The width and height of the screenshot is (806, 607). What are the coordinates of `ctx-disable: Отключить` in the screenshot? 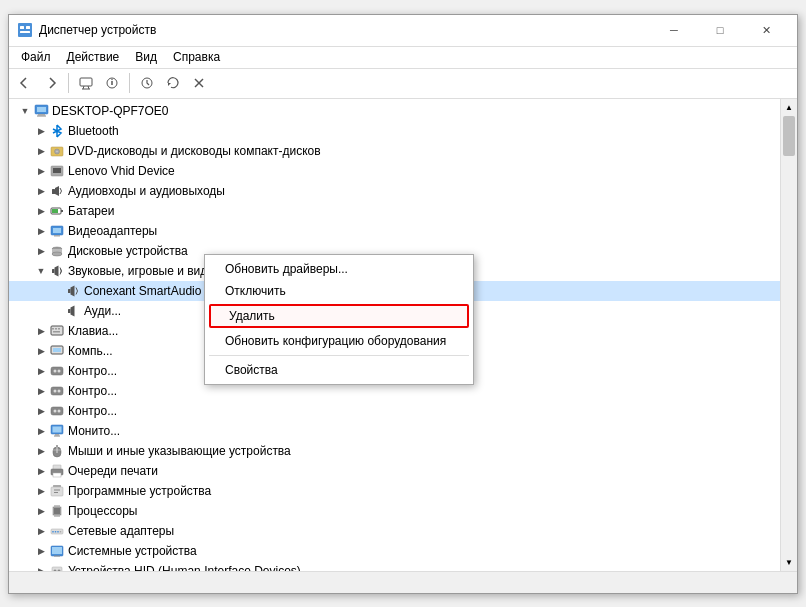 It's located at (339, 291).